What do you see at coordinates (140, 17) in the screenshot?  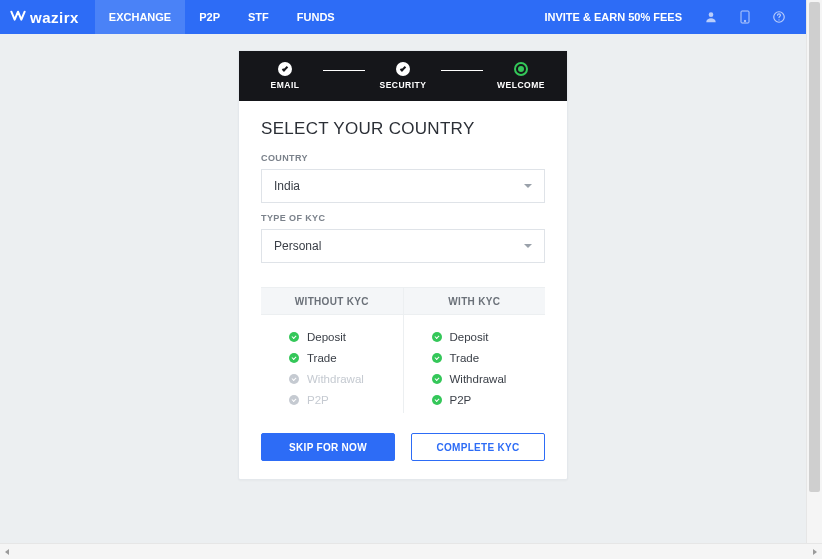 I see `nav-exchange: EXCHANGE` at bounding box center [140, 17].